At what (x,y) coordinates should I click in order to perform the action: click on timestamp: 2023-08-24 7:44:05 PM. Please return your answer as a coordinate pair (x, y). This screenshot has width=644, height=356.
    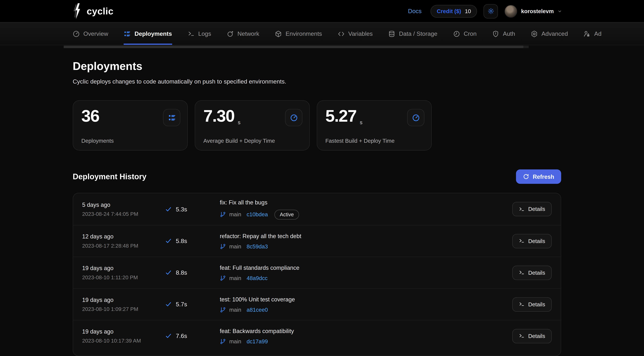
    Looking at the image, I should click on (124, 214).